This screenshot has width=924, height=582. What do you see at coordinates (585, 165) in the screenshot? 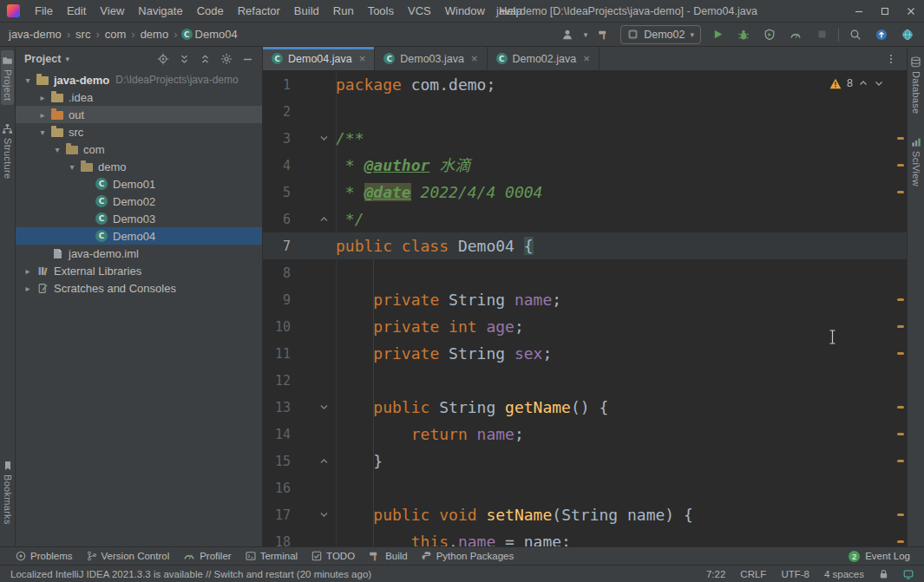
I see `code-line-4: 4 * @author 水滴` at bounding box center [585, 165].